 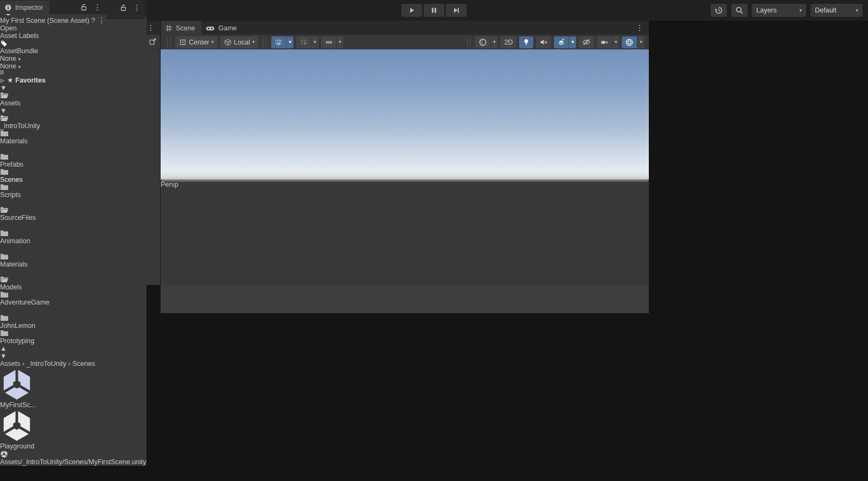 I want to click on tree-item-sourcefiles: ▼ SourceFiles, so click(x=73, y=210).